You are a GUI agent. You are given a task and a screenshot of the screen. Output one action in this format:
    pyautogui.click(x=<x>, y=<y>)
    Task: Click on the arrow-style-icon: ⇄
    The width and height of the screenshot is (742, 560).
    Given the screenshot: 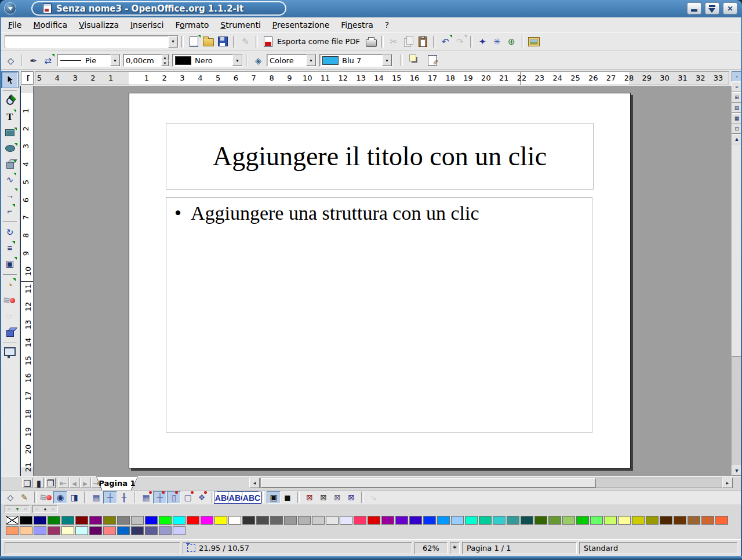 What is the action you would take?
    pyautogui.click(x=48, y=60)
    